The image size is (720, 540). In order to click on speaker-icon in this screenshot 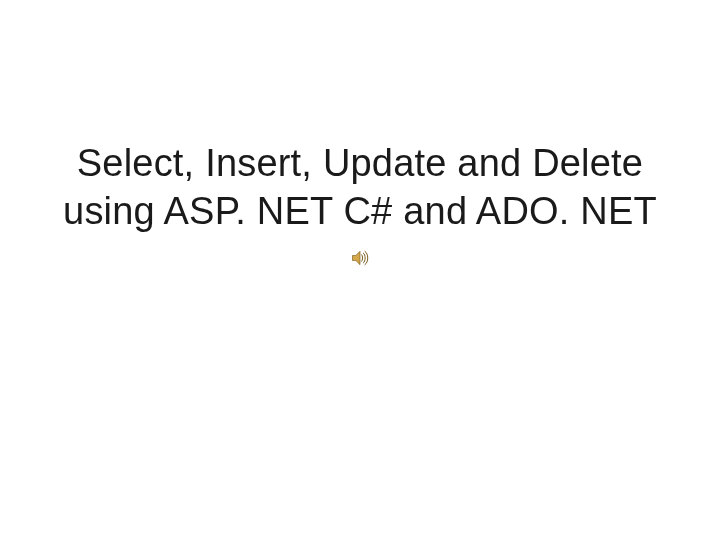, I will do `click(360, 258)`.